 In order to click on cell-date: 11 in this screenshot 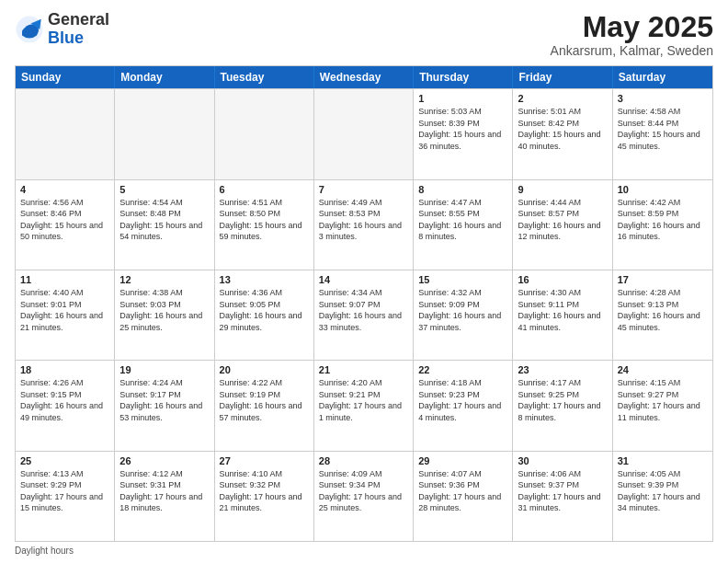, I will do `click(64, 280)`.